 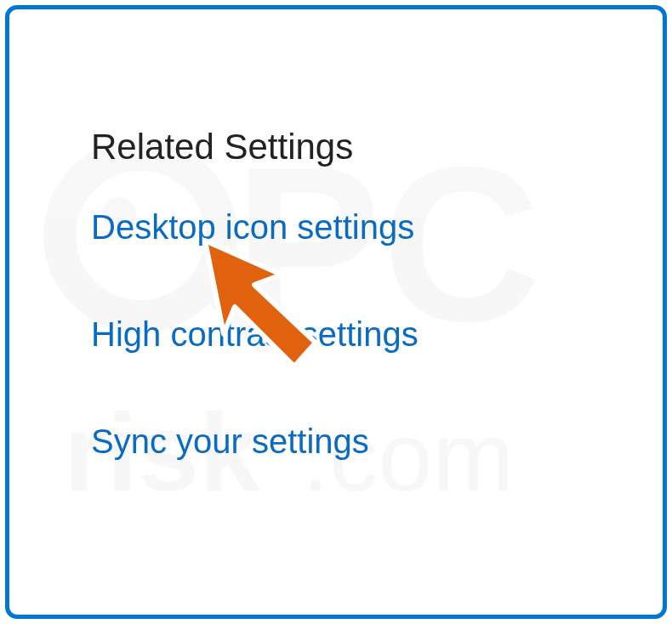 What do you see at coordinates (377, 334) in the screenshot?
I see `high-contrast-settings-link: High contrast settings` at bounding box center [377, 334].